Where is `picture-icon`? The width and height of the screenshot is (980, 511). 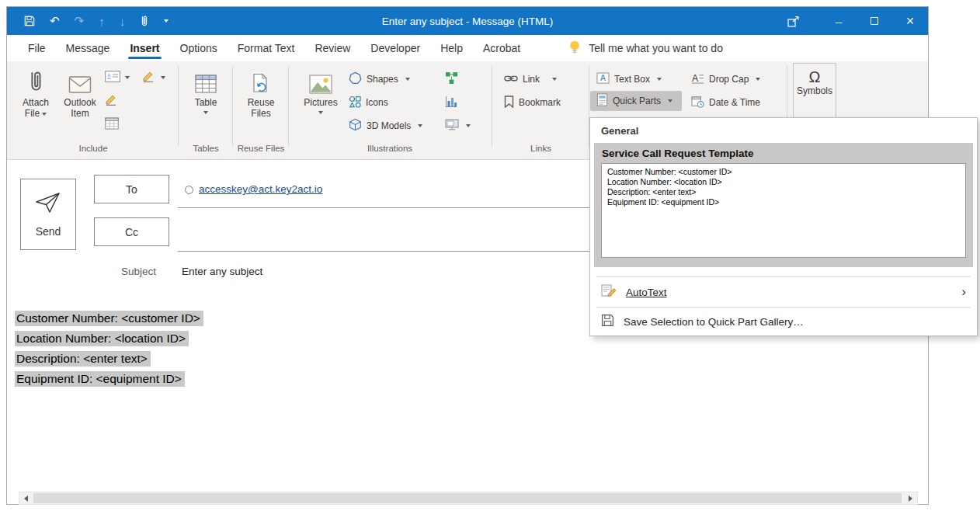 picture-icon is located at coordinates (321, 79).